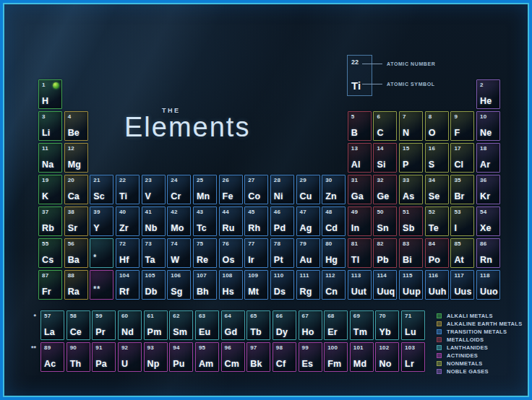 The width and height of the screenshot is (532, 400). Describe the element at coordinates (463, 253) in the screenshot. I see `element-cell-At: 85At` at that location.